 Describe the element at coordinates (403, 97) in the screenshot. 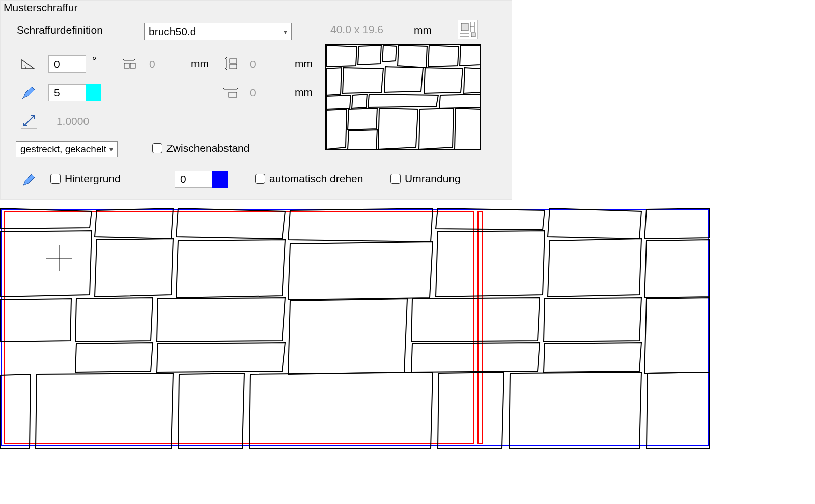

I see `stone-pattern-icon` at that location.